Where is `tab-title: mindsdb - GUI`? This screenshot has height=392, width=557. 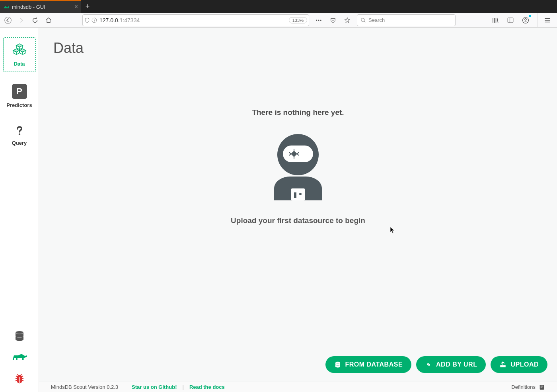
tab-title: mindsdb - GUI is located at coordinates (29, 7).